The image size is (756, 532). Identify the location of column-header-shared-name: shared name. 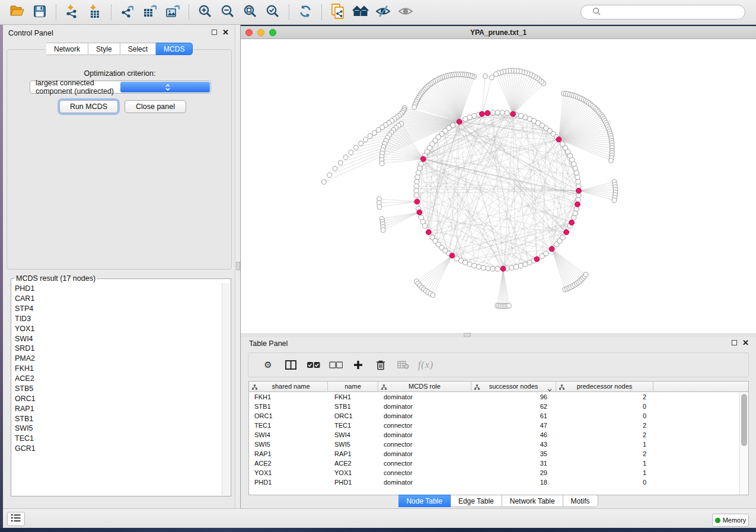
(288, 386).